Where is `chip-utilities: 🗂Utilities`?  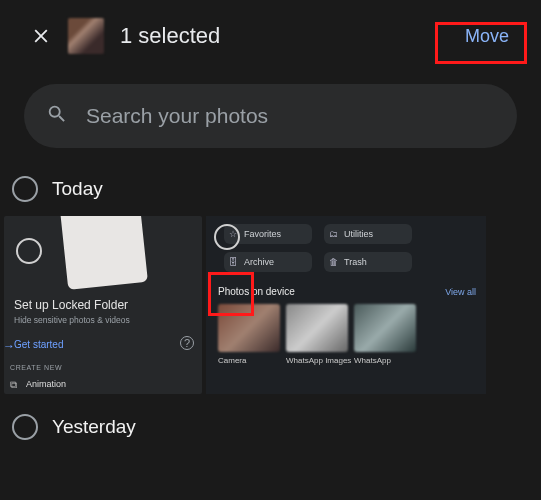
chip-utilities: 🗂Utilities is located at coordinates (368, 234).